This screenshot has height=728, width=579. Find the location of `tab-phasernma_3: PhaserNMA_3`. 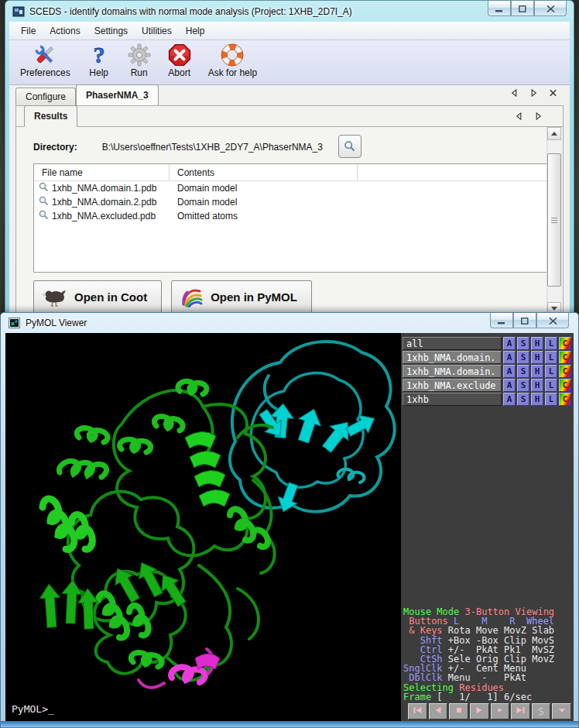

tab-phasernma_3: PhaserNMA_3 is located at coordinates (118, 94).